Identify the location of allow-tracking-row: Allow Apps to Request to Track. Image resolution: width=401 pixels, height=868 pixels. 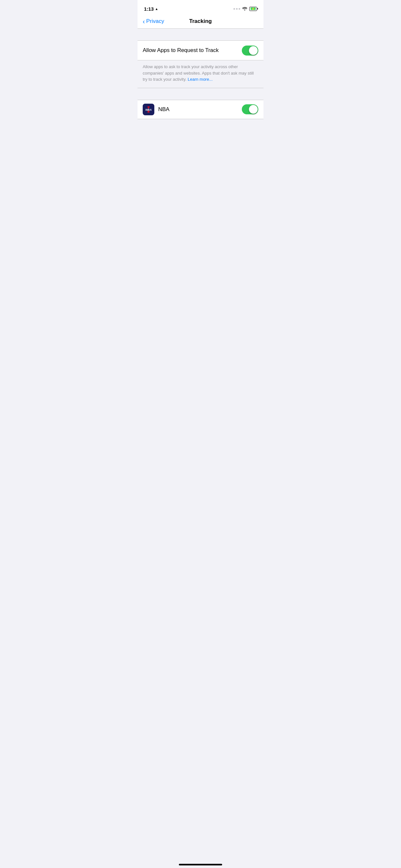
(201, 51).